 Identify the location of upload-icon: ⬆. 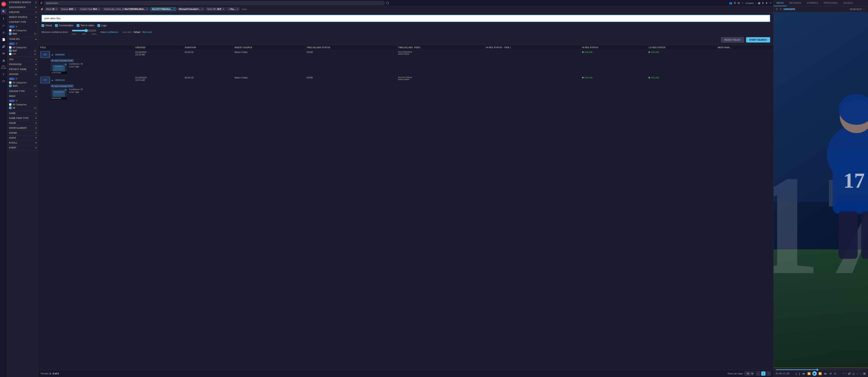
(763, 3).